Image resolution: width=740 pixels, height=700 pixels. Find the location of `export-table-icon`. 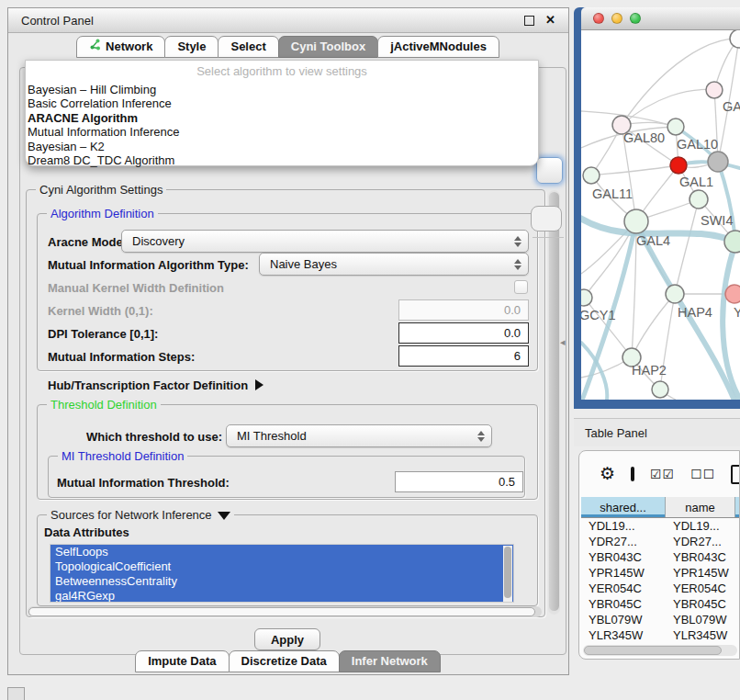

export-table-icon is located at coordinates (735, 474).